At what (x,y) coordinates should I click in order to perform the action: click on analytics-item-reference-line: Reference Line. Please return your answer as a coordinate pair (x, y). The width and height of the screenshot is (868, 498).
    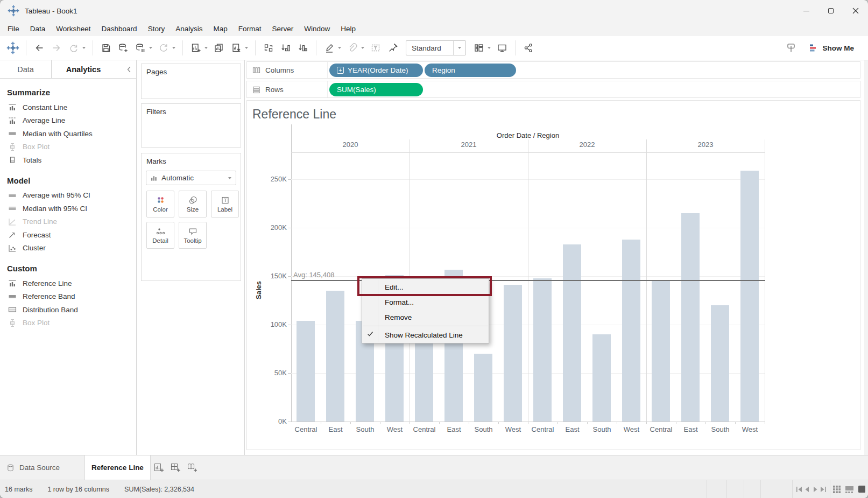
    Looking at the image, I should click on (68, 283).